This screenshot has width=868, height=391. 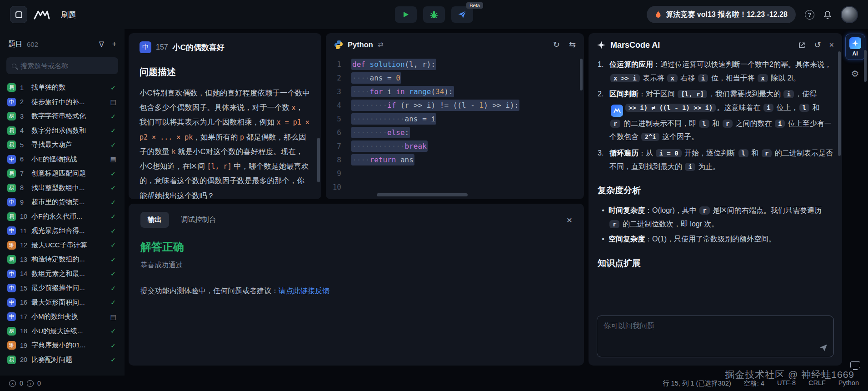 What do you see at coordinates (62, 231) in the screenshot?
I see `problem-list-item: 中 11 观光景点组合得...` at bounding box center [62, 231].